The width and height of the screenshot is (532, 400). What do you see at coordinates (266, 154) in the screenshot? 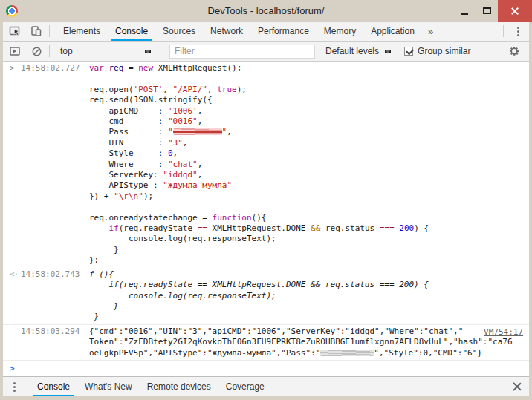
I see `console-line: Style : 0,` at bounding box center [266, 154].